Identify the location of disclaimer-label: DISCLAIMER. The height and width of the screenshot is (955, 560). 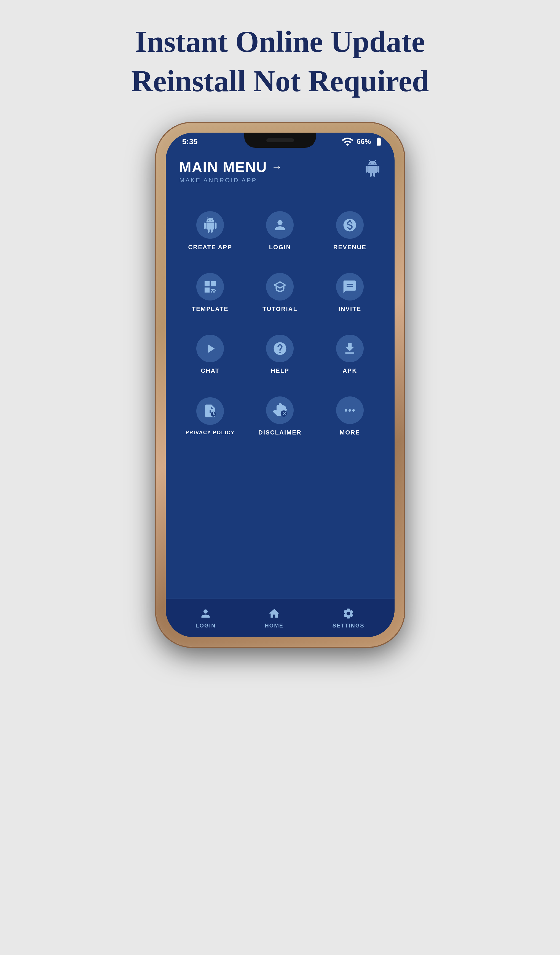
(280, 433).